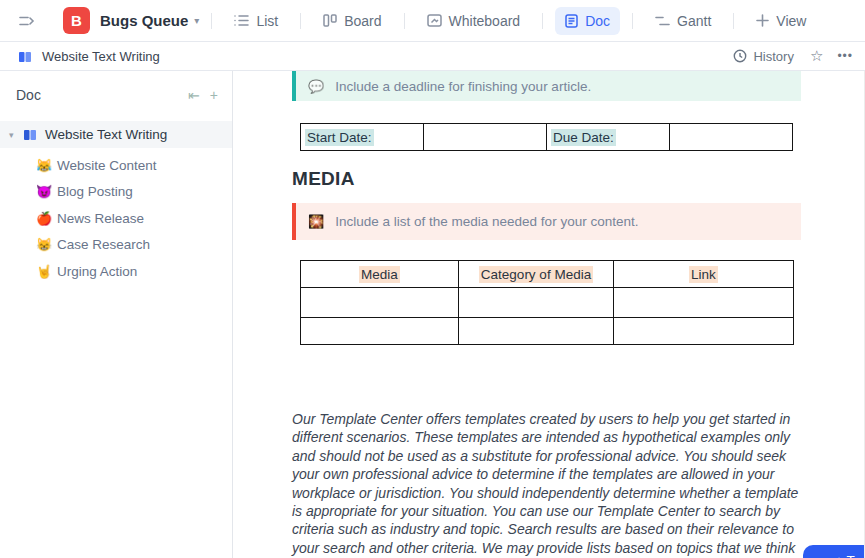  What do you see at coordinates (548, 274) in the screenshot?
I see `table-header-row: Media Category of Media Link` at bounding box center [548, 274].